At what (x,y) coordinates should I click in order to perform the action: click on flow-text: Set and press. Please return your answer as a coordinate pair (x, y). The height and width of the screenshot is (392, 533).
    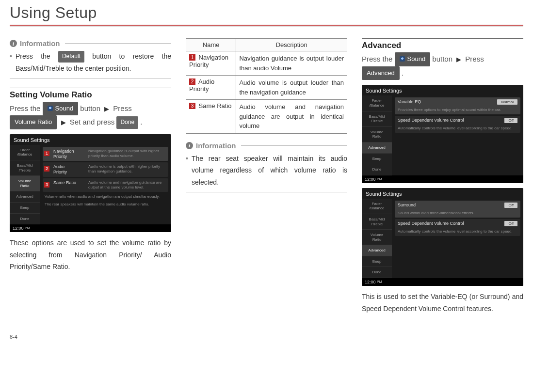
    Looking at the image, I should click on (93, 122).